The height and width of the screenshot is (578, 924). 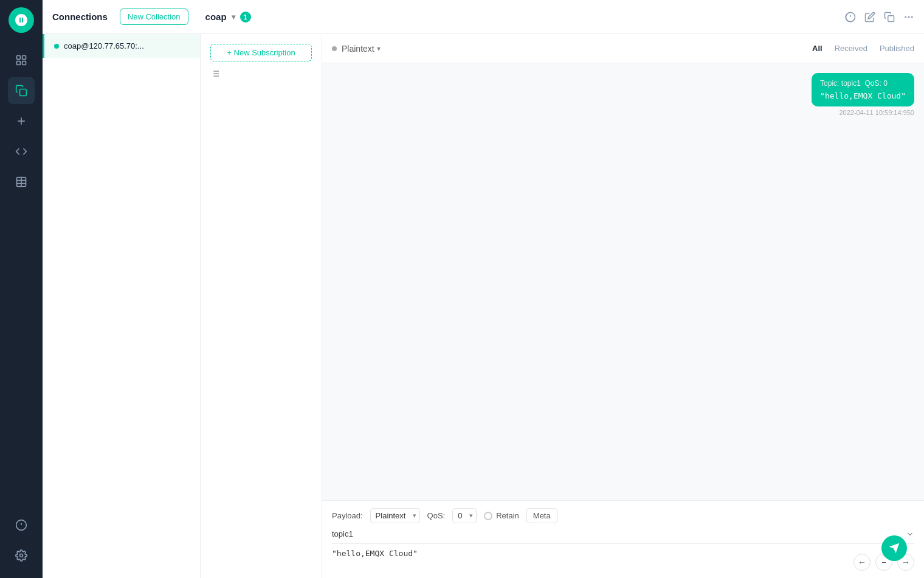 I want to click on nav-item-add, so click(x=21, y=121).